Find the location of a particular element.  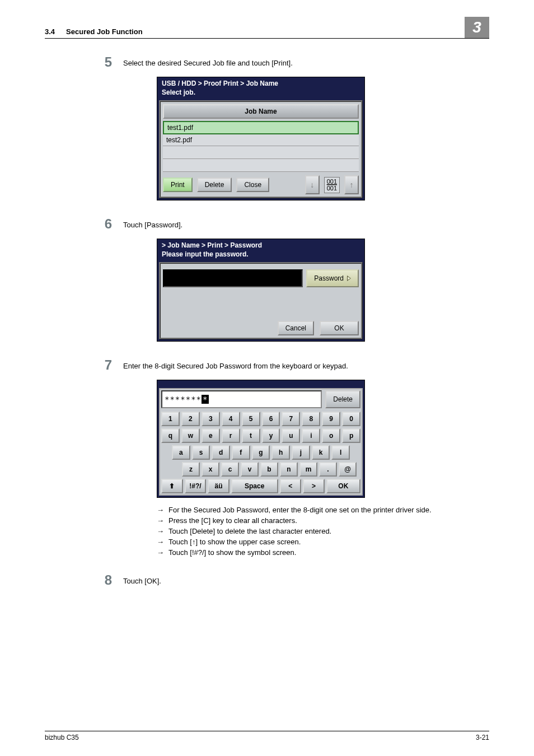

kbd-asdf-row: a s d f g h j k l is located at coordinates (261, 452).